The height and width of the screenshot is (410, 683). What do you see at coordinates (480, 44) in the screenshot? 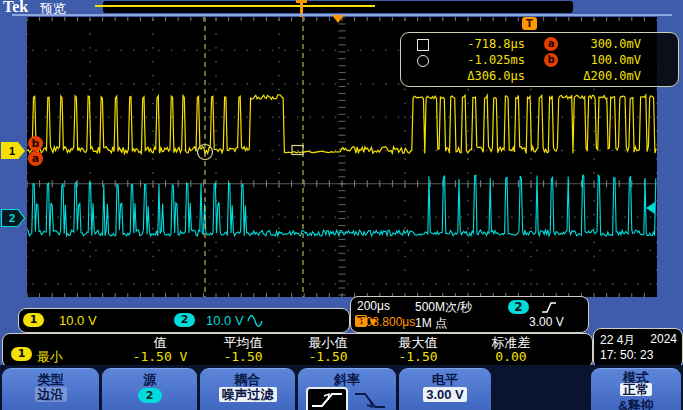
I see `cursor-b-time: -718.8μs` at bounding box center [480, 44].